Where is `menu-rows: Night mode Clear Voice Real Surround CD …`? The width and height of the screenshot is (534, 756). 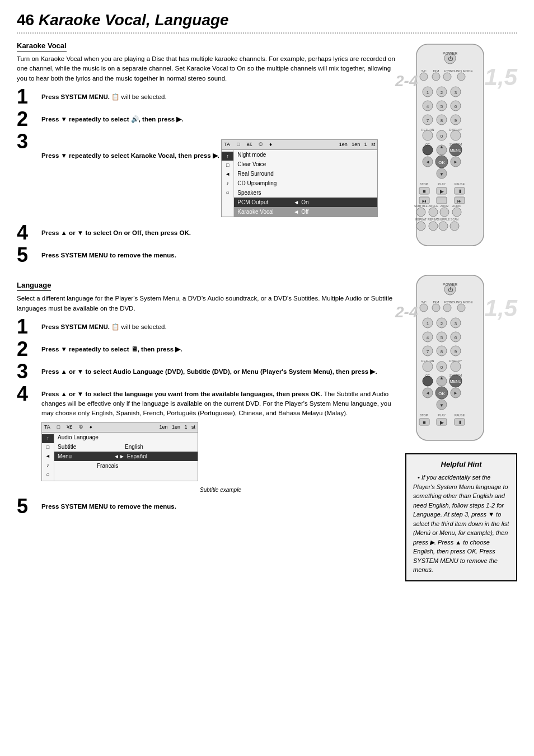
menu-rows: Night mode Clear Voice Real Surround CD … is located at coordinates (306, 184).